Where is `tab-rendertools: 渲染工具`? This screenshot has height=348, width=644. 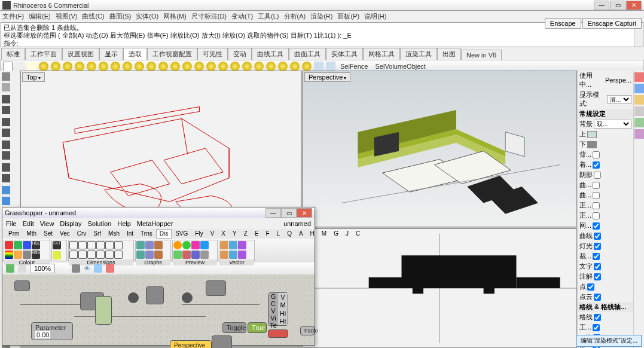 tab-rendertools: 渲染工具 is located at coordinates (419, 54).